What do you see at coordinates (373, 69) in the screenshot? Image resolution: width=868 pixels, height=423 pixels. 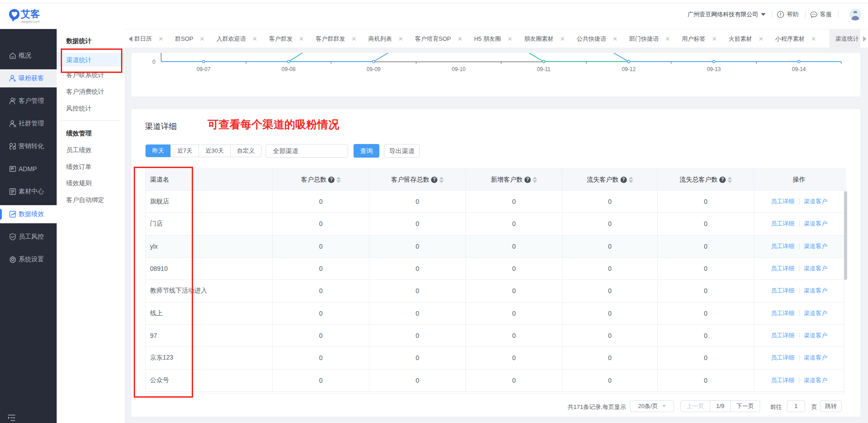 I see `svg-text: 09-09` at bounding box center [373, 69].